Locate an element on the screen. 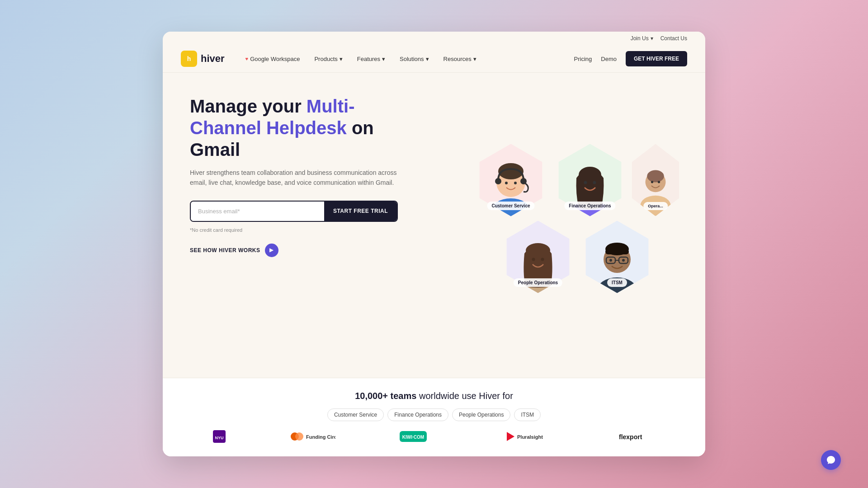 The width and height of the screenshot is (868, 488). hex-customer-service: Customer Service is located at coordinates (511, 180).